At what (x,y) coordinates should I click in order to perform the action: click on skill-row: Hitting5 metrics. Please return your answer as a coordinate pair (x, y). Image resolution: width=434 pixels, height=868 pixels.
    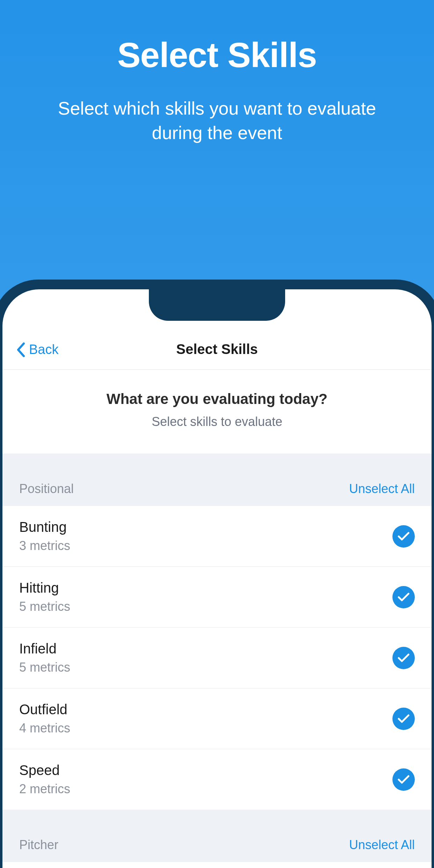
    Looking at the image, I should click on (217, 597).